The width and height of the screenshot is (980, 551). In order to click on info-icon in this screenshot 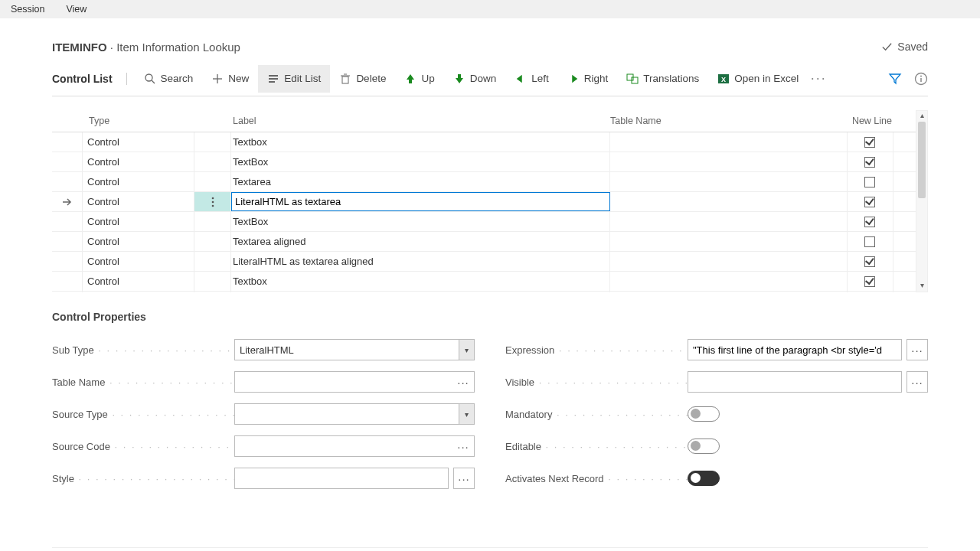, I will do `click(921, 79)`.